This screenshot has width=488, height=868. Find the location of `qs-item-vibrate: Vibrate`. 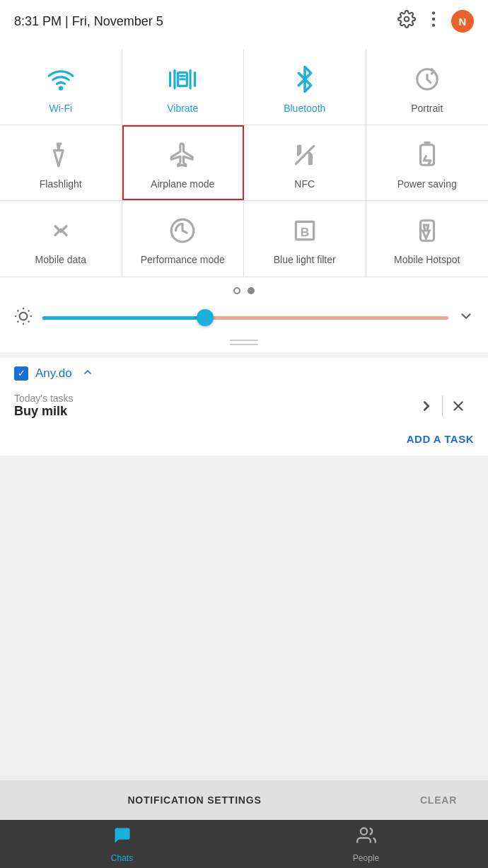

qs-item-vibrate: Vibrate is located at coordinates (184, 87).